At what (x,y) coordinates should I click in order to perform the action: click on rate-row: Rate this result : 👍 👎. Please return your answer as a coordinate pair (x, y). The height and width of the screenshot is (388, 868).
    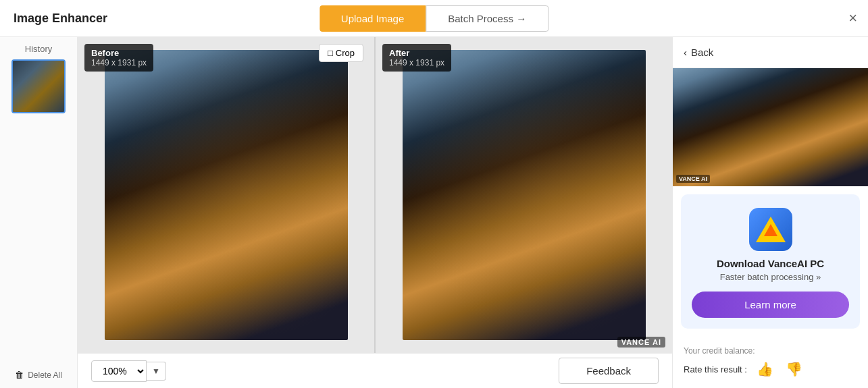
    Looking at the image, I should click on (770, 369).